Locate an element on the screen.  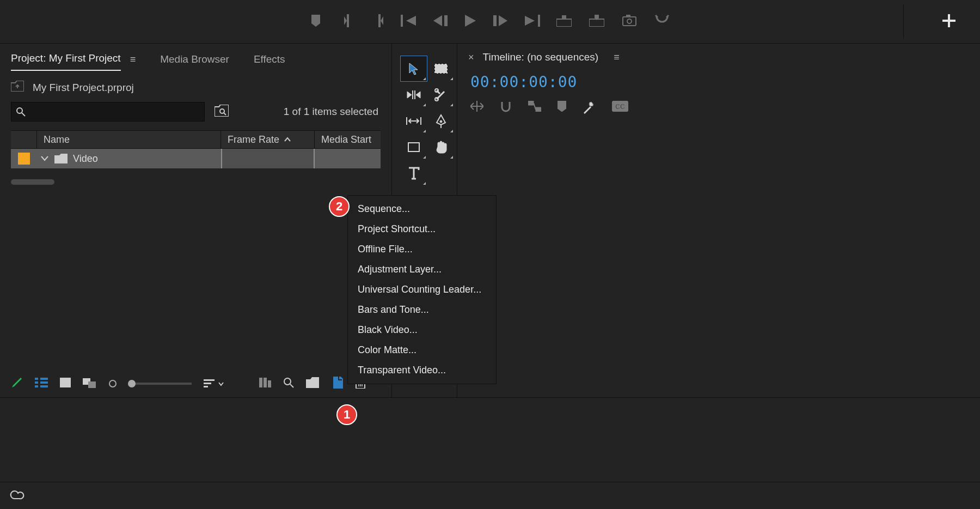
search-input is located at coordinates (108, 112).